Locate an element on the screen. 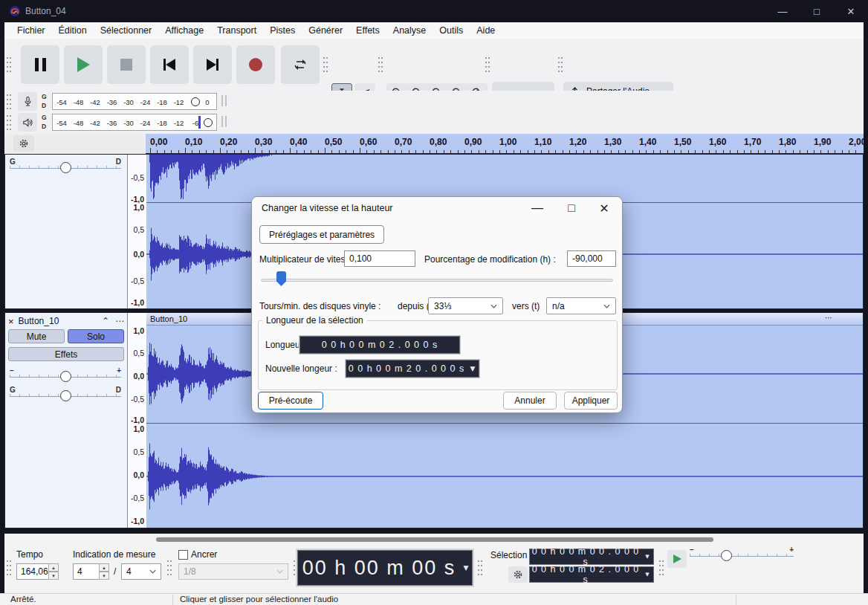 The height and width of the screenshot is (605, 868). from-rpm-select: 33⅓ is located at coordinates (465, 306).